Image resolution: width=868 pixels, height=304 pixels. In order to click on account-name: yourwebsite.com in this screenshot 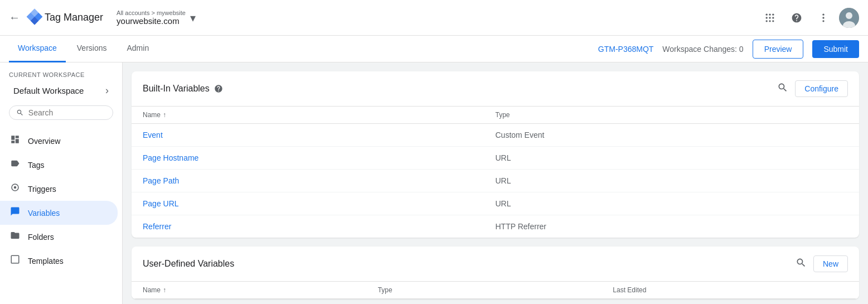, I will do `click(151, 21)`.